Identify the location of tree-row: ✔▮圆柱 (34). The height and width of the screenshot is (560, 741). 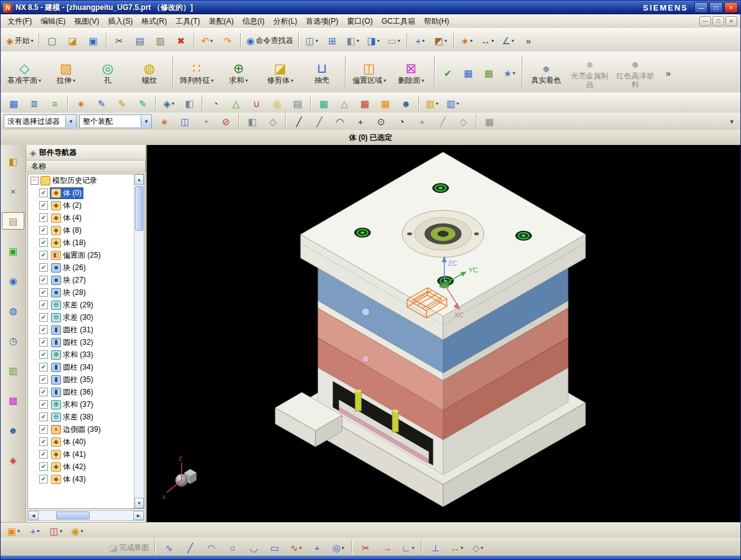
(81, 367).